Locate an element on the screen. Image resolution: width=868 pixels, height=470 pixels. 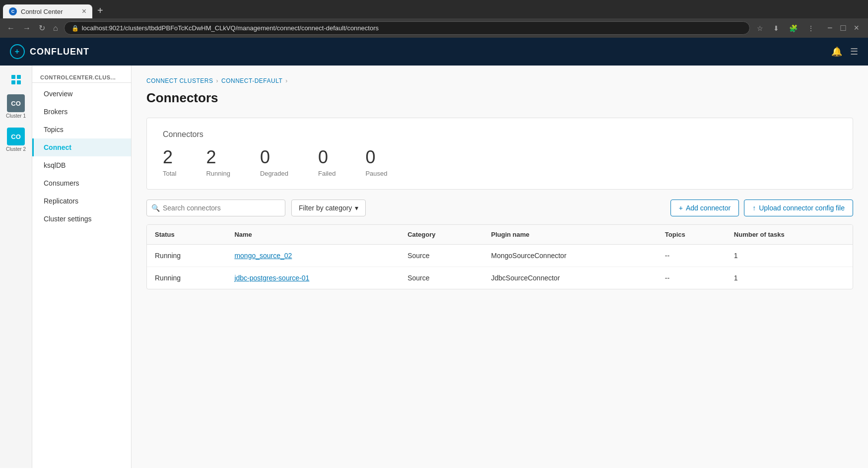
bookmarks-button: ☆ is located at coordinates (760, 28).